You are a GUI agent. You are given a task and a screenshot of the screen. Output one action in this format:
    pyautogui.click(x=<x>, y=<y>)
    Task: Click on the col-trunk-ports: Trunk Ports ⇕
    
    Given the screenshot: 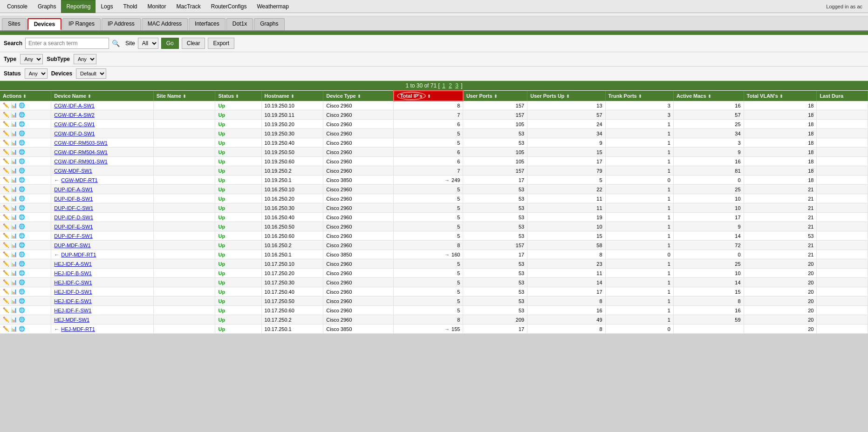 What is the action you would take?
    pyautogui.click(x=639, y=96)
    